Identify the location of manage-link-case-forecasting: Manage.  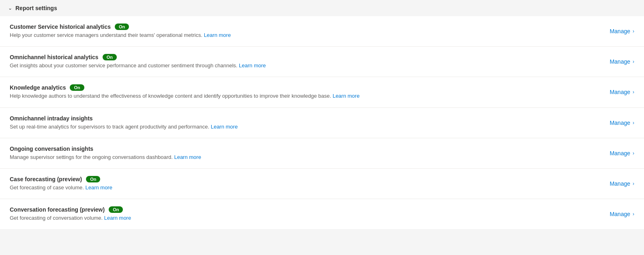
(620, 184).